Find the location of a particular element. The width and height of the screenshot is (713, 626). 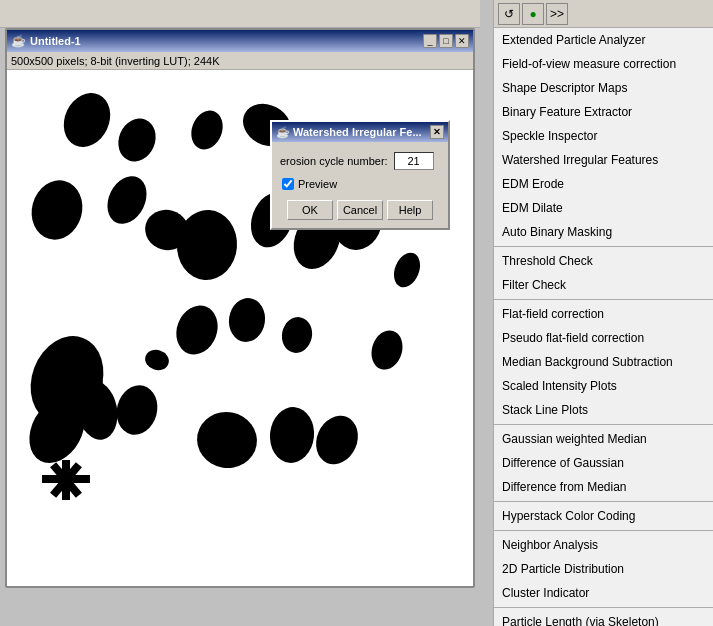

toolbar is located at coordinates (240, 14).